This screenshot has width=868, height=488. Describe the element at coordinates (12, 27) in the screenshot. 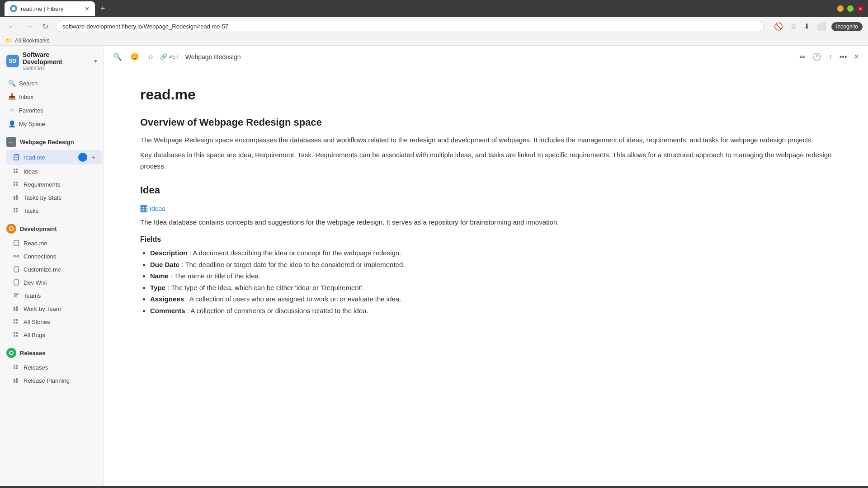

I see `back-button: ←` at that location.